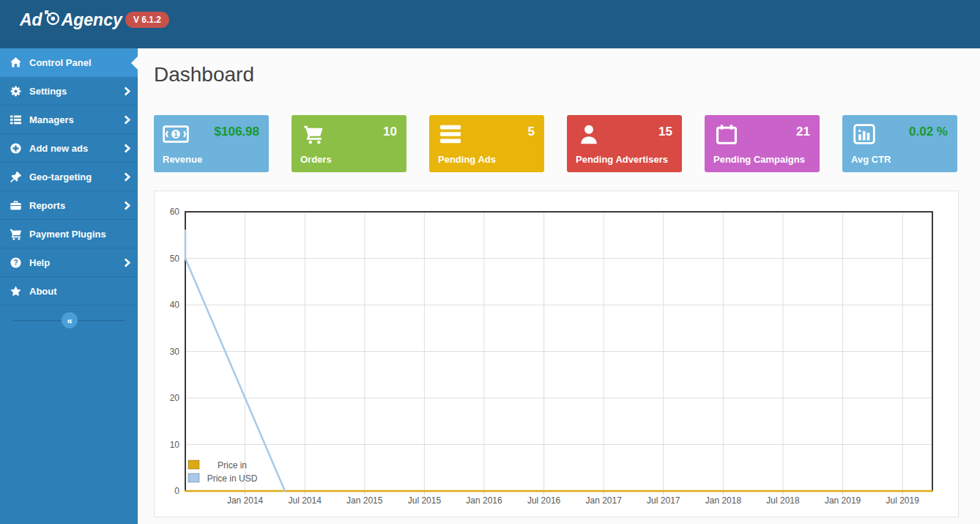 Image resolution: width=980 pixels, height=524 pixels. What do you see at coordinates (803, 132) in the screenshot?
I see `stat-value: 21` at bounding box center [803, 132].